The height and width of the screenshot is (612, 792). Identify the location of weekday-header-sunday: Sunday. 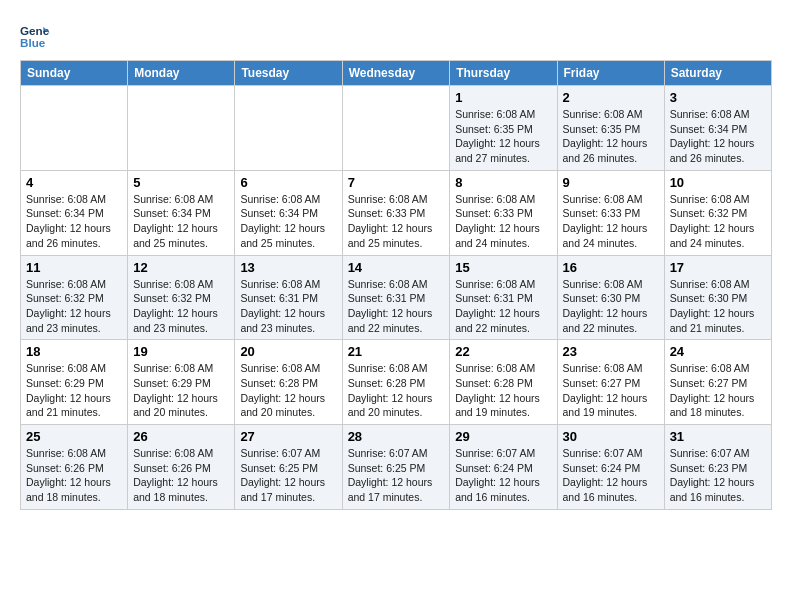
(74, 74).